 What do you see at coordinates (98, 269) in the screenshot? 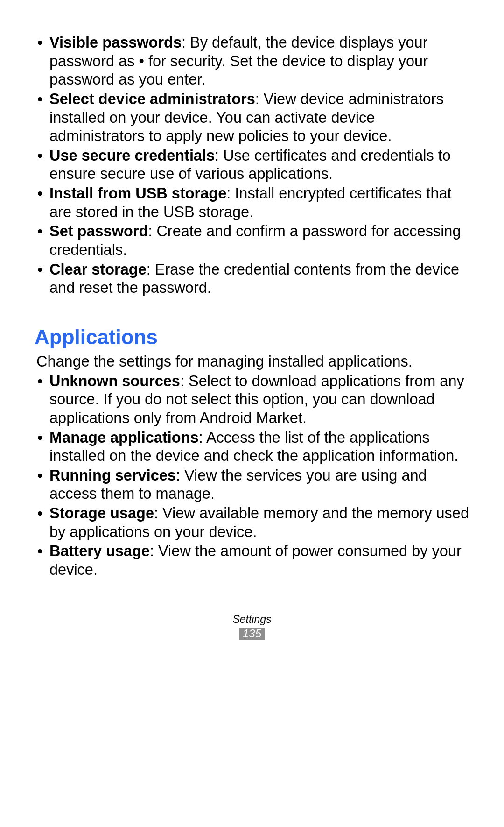
I see `item-bold: Clear storage` at bounding box center [98, 269].